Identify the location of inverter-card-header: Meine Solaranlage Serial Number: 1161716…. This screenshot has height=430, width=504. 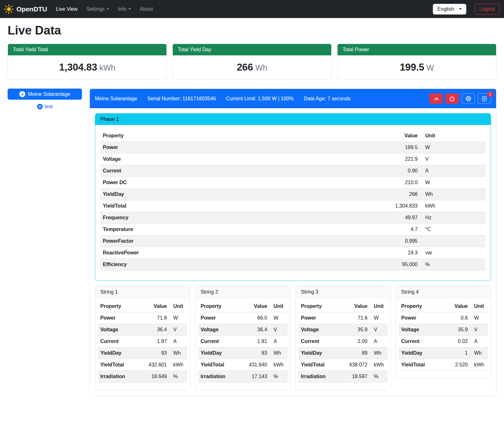
(293, 99).